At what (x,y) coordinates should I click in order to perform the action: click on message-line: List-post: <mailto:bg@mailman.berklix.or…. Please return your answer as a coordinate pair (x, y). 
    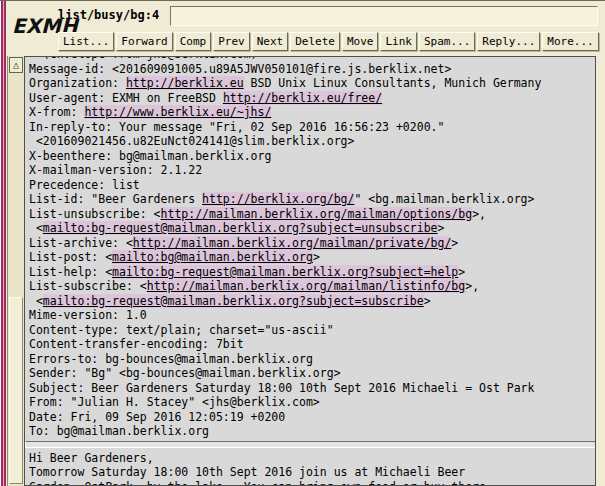
    Looking at the image, I should click on (312, 258).